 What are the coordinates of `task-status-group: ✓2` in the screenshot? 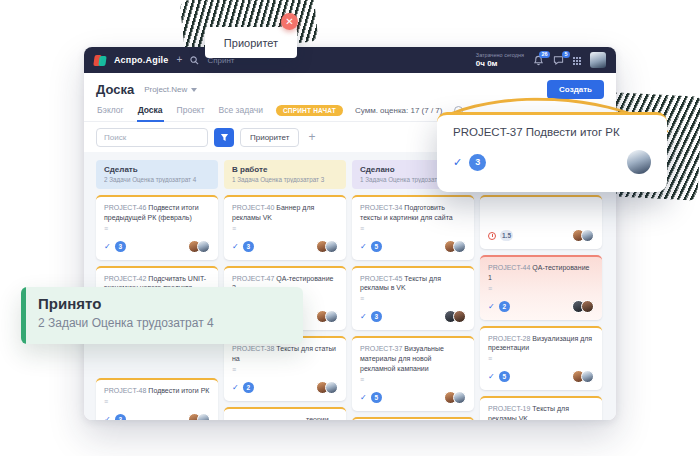 It's located at (243, 388).